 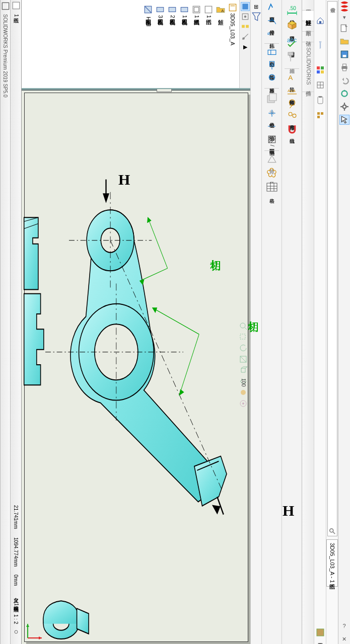 What do you see at coordinates (292, 104) in the screenshot?
I see `balloon-button` at bounding box center [292, 104].